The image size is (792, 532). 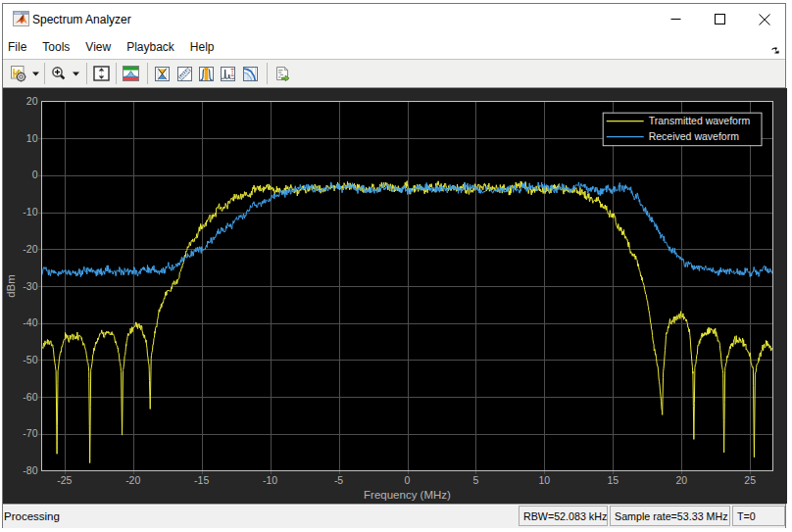 I want to click on spectrum-settings-dropdown-button, so click(x=35, y=73).